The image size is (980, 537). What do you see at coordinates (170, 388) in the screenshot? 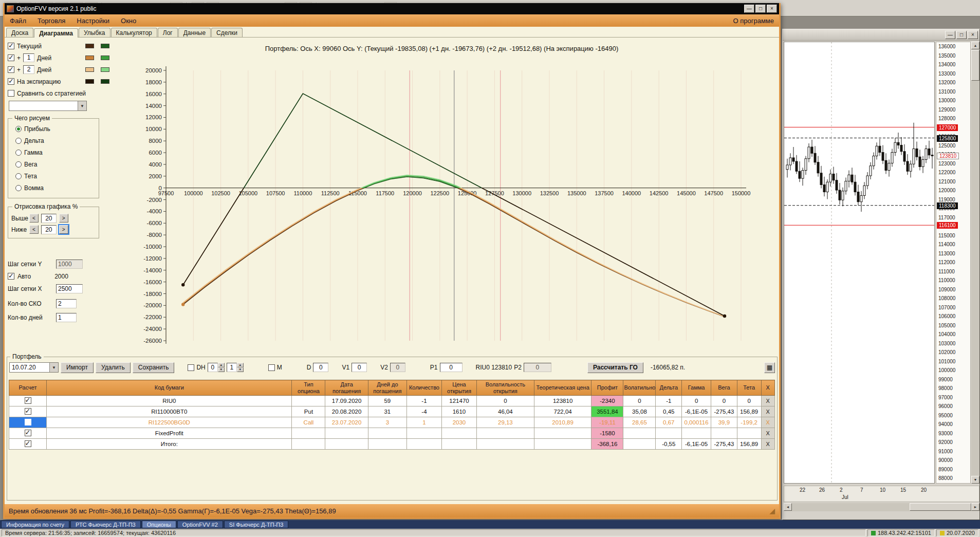
I see `column-header: Код бумаги` at bounding box center [170, 388].